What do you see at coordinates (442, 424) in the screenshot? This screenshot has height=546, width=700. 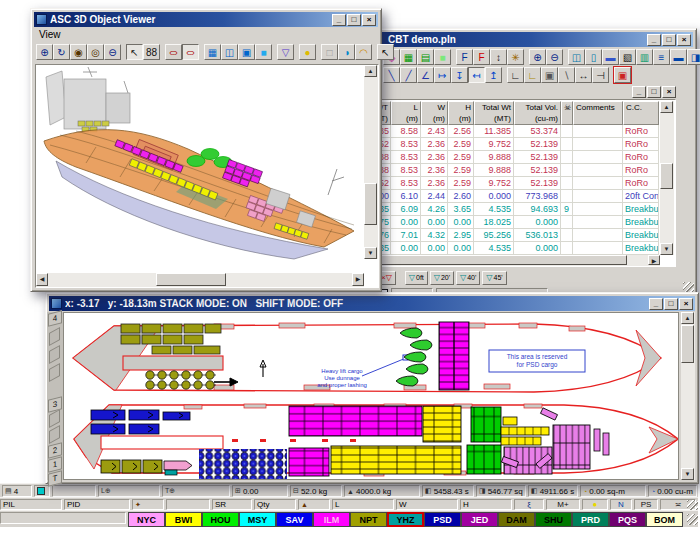 I see `cargo-yellow-block-b` at bounding box center [442, 424].